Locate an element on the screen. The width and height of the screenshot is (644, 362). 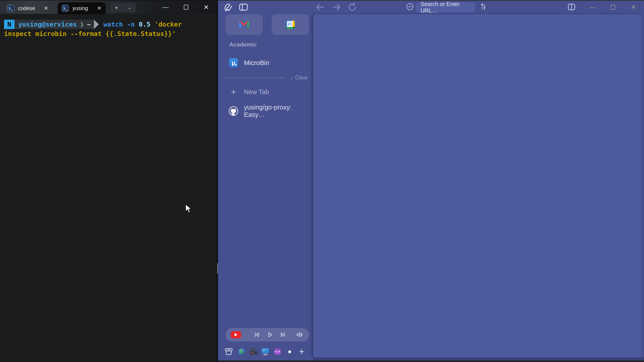
plus-icon: + is located at coordinates (234, 92).